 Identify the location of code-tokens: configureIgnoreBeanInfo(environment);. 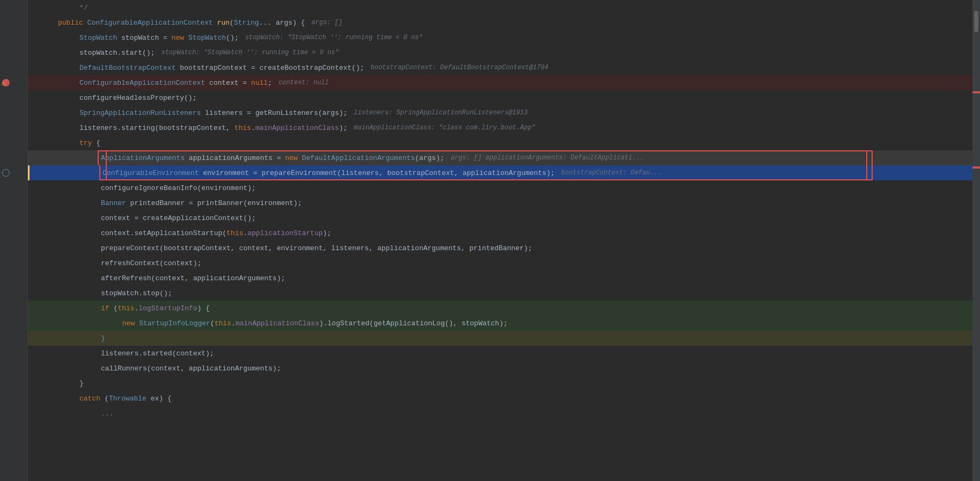
(178, 188).